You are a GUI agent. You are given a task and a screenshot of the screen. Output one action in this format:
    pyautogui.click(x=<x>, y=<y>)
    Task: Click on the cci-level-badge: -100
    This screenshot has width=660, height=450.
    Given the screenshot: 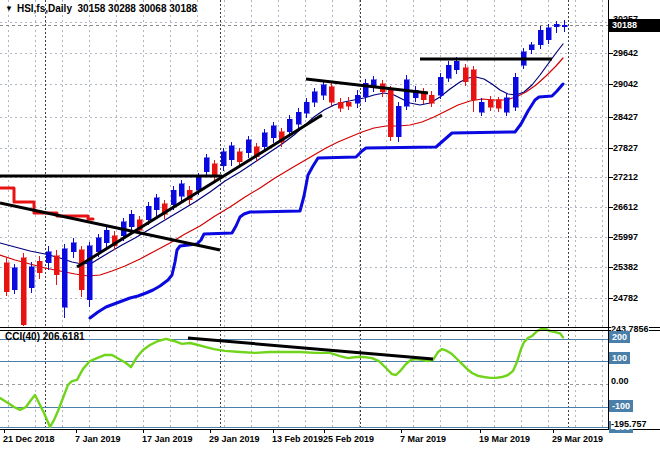 What is the action you would take?
    pyautogui.click(x=621, y=406)
    